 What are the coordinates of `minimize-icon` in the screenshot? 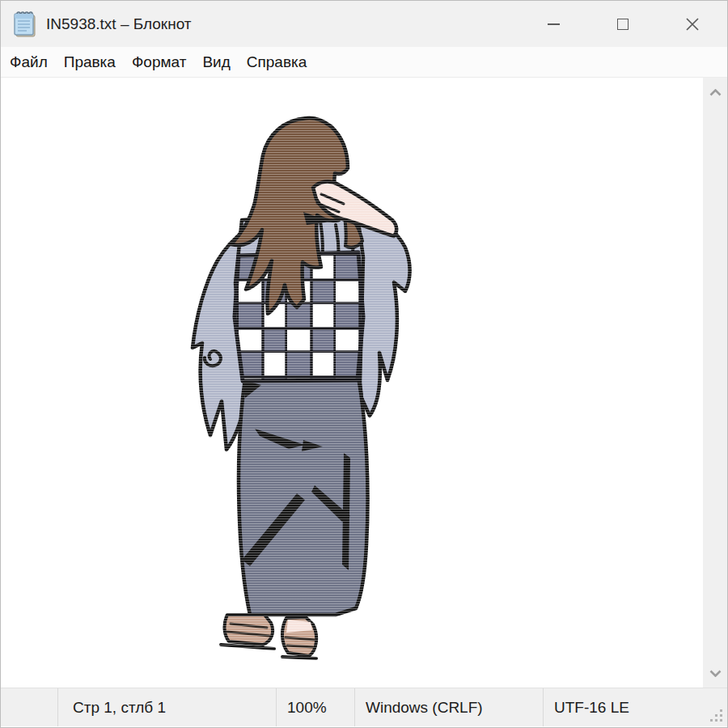 It's located at (553, 24).